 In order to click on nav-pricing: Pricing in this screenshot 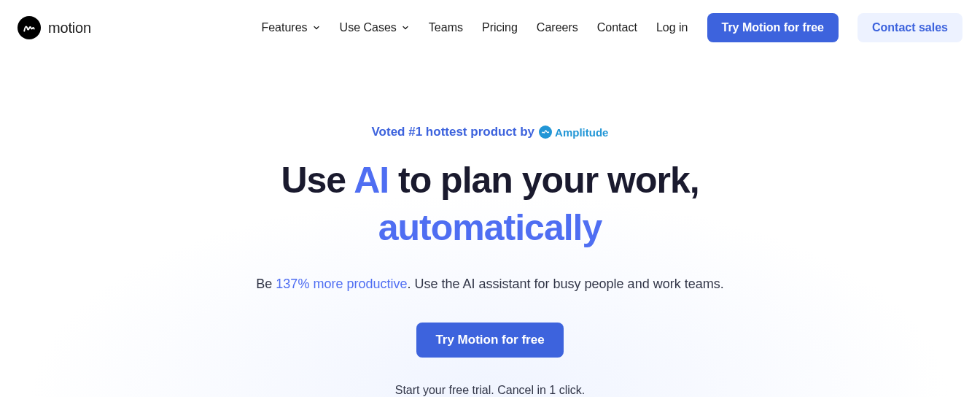, I will do `click(500, 28)`.